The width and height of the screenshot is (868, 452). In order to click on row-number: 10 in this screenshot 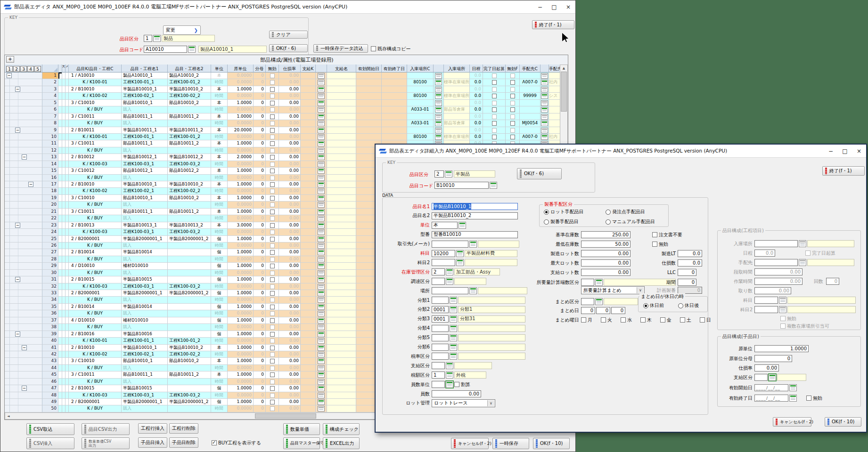, I will do `click(50, 137)`.